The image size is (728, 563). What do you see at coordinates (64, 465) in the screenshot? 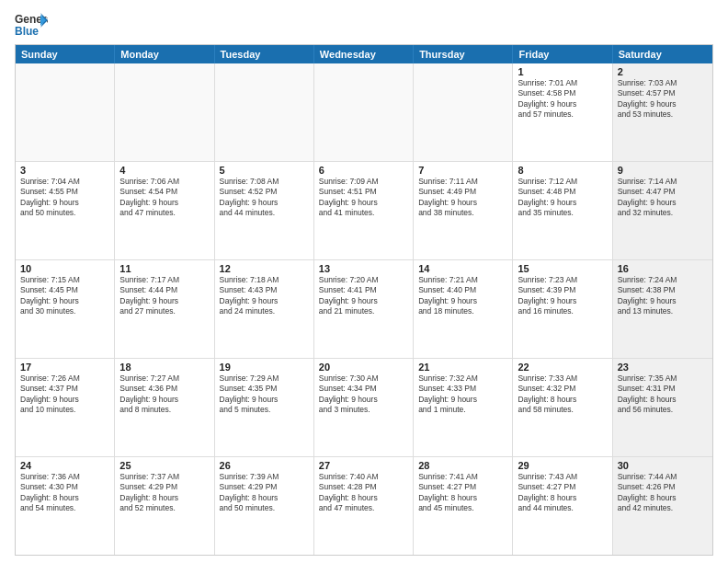
I see `day-number: 24` at bounding box center [64, 465].